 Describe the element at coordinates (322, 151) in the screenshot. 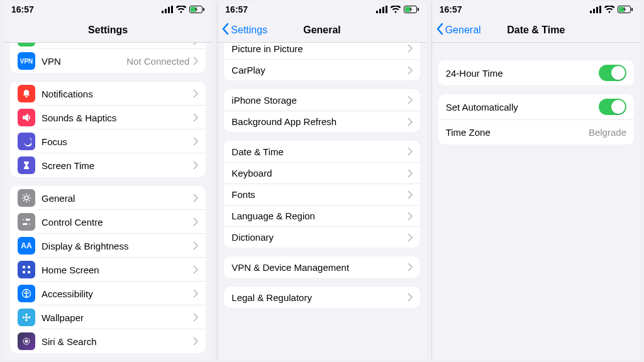

I see `general-row-datetime: Date & Time` at that location.